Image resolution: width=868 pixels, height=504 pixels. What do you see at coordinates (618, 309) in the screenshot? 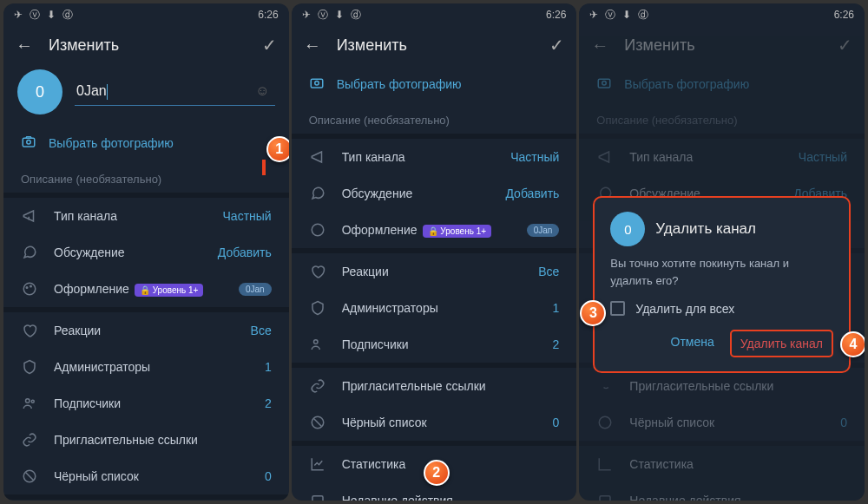
I see `checkbox-icon` at bounding box center [618, 309].